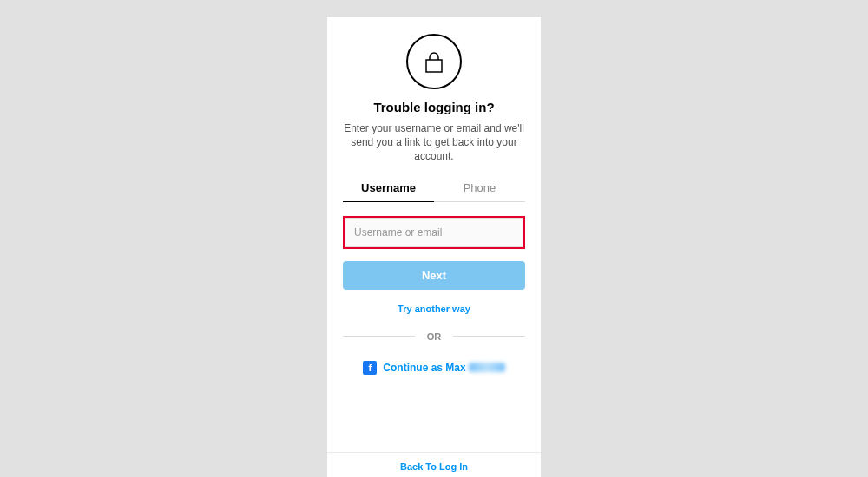 The width and height of the screenshot is (868, 477). Describe the element at coordinates (434, 467) in the screenshot. I see `back-to-login-link: Back To Log In` at that location.